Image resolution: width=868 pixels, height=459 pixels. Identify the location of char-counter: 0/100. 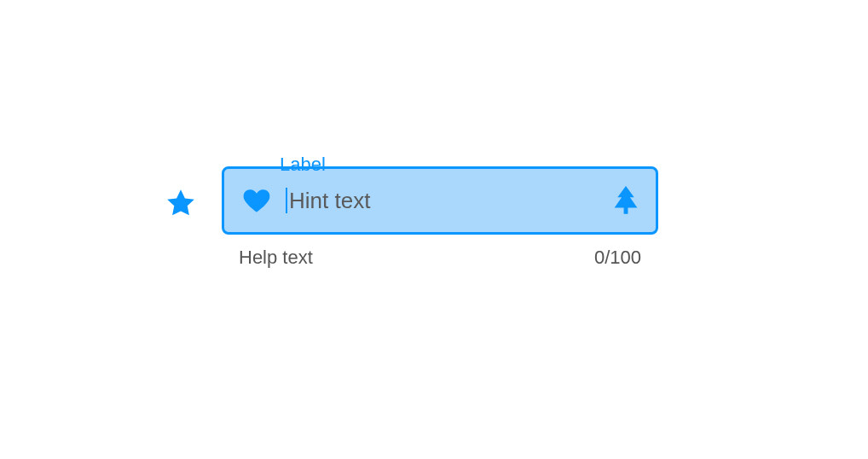
(617, 258).